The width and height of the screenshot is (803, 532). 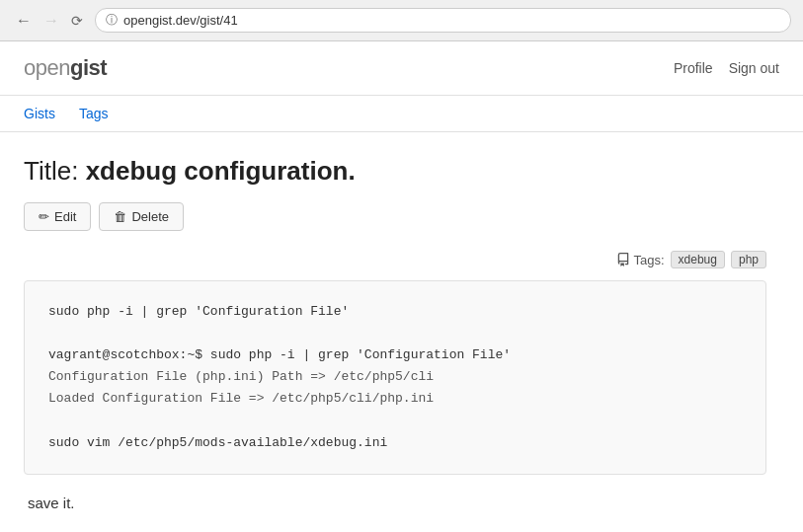 I want to click on url-text: opengist.dev/gist/41, so click(x=181, y=20).